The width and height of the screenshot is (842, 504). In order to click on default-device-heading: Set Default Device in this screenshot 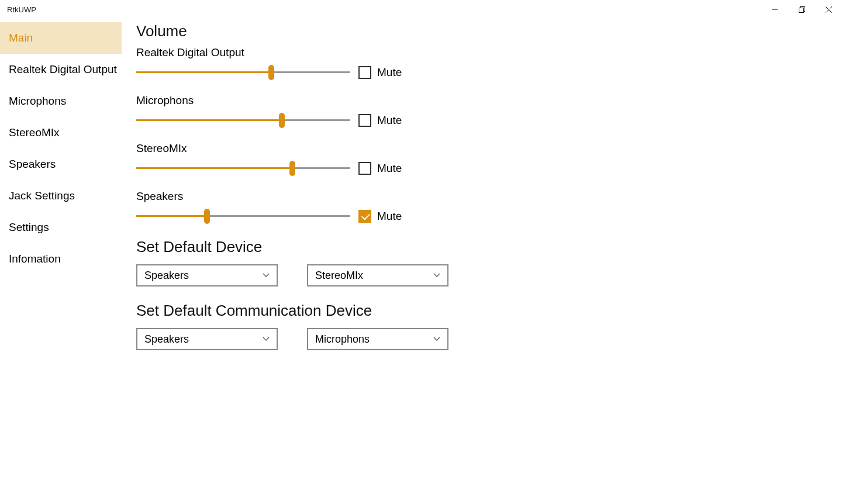, I will do `click(489, 247)`.